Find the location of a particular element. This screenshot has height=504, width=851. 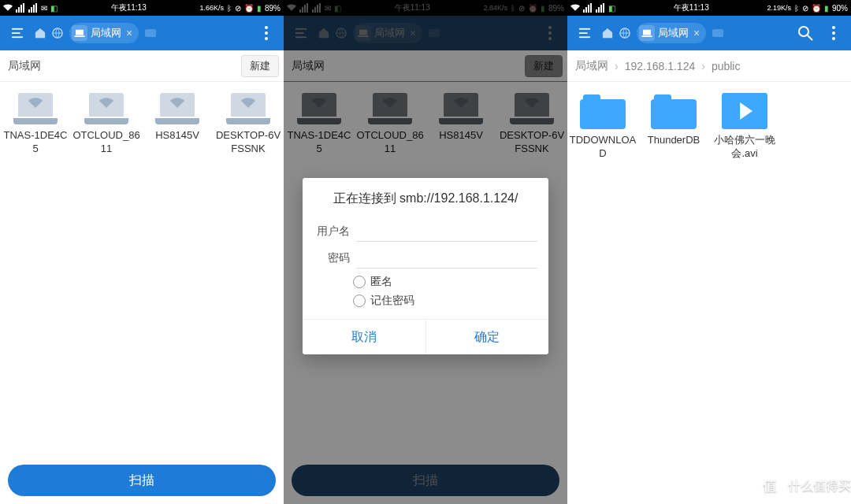

ok-button: 确定 is located at coordinates (487, 337).